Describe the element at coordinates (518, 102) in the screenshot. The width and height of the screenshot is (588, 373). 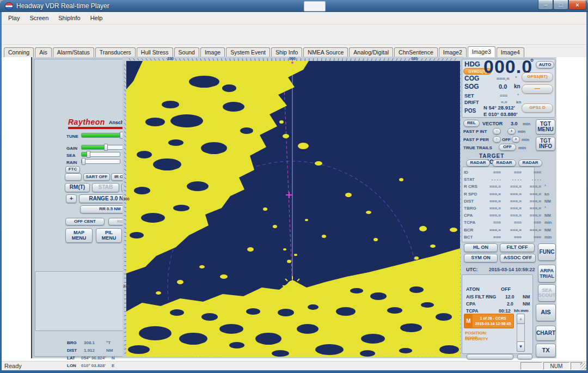
I see `drift-unit: kn` at that location.